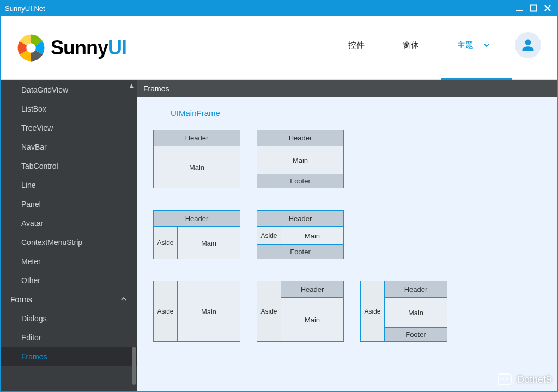 The width and height of the screenshot is (558, 392). Describe the element at coordinates (45, 90) in the screenshot. I see `sidebar-item-label: DataGridView` at that location.